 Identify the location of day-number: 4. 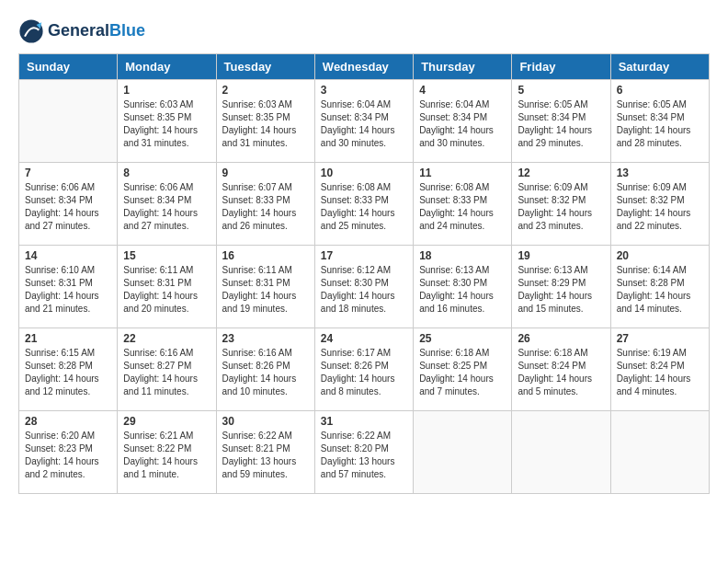
(462, 90).